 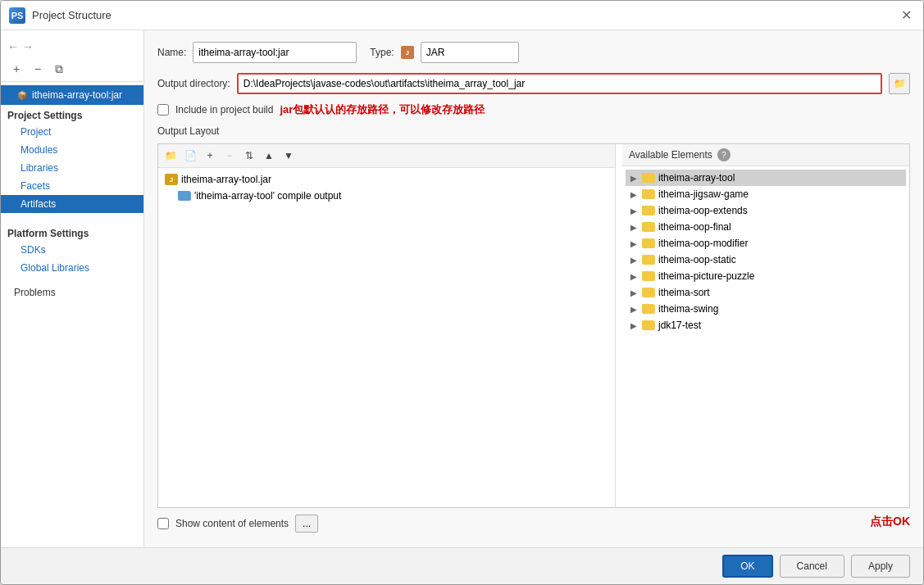 What do you see at coordinates (748, 566) in the screenshot?
I see `ok-button: OK` at bounding box center [748, 566].